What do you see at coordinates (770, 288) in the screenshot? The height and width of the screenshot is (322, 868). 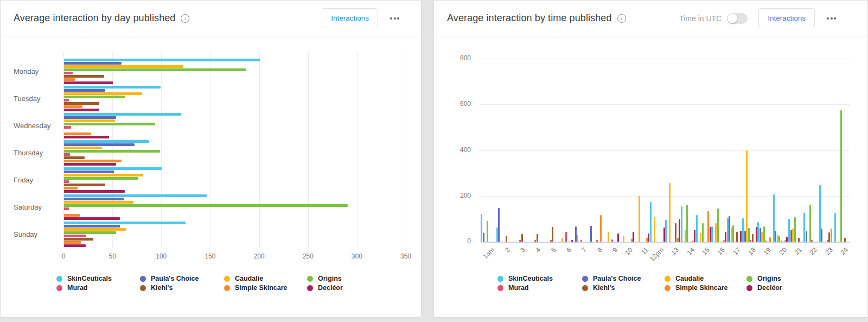 I see `legend-label: Decléor` at bounding box center [770, 288].